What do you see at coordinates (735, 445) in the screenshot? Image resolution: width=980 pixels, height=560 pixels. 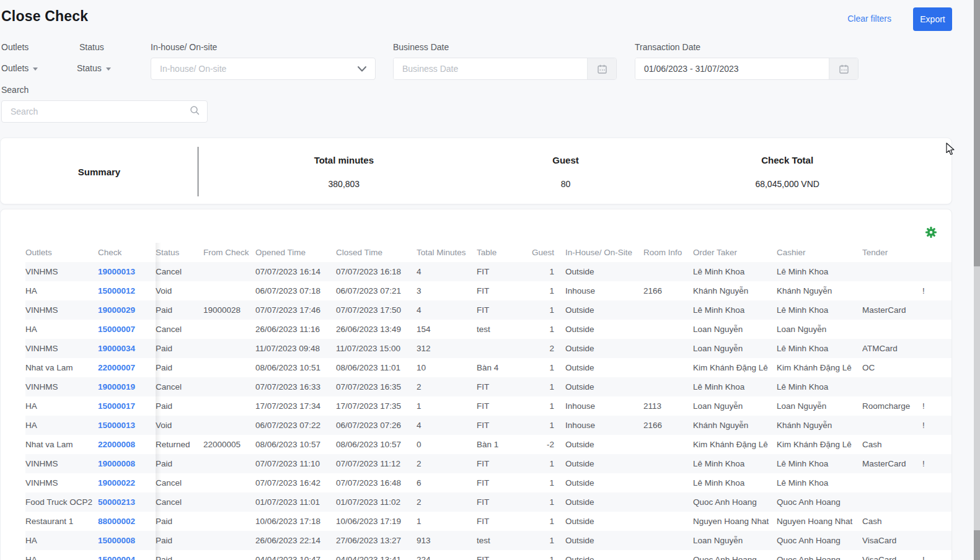 I see `cell-order-taker: Kim Khánh Đặng Lê` at bounding box center [735, 445].